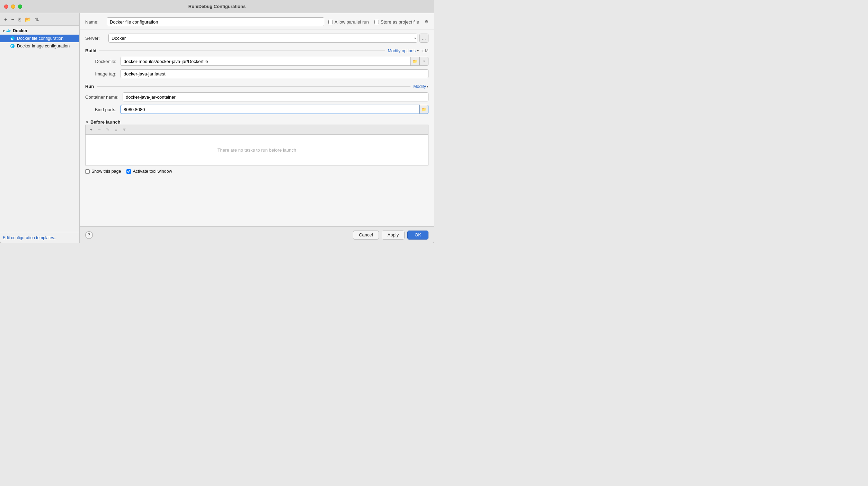 The width and height of the screenshot is (868, 486). I want to click on dockerfile-dropdown-button: ▾, so click(424, 61).